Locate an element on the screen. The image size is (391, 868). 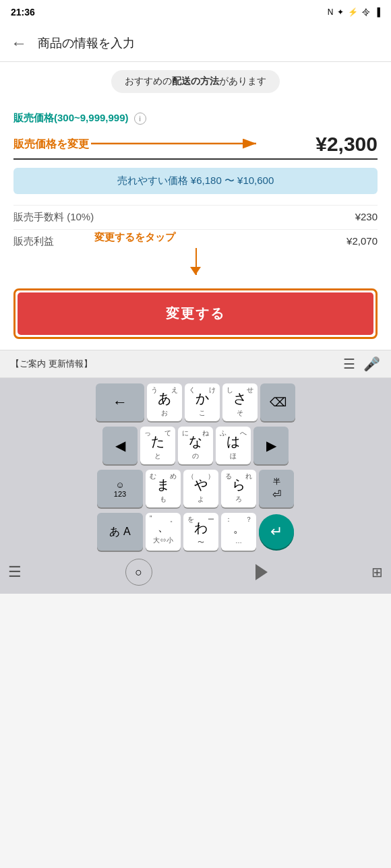
volume-icon: ⚡ is located at coordinates (353, 12).